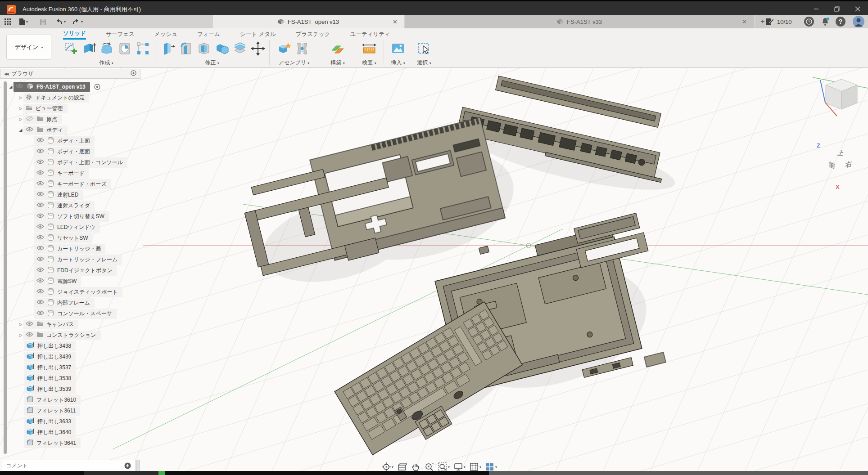 Image resolution: width=868 pixels, height=475 pixels. I want to click on shell-icon, so click(204, 49).